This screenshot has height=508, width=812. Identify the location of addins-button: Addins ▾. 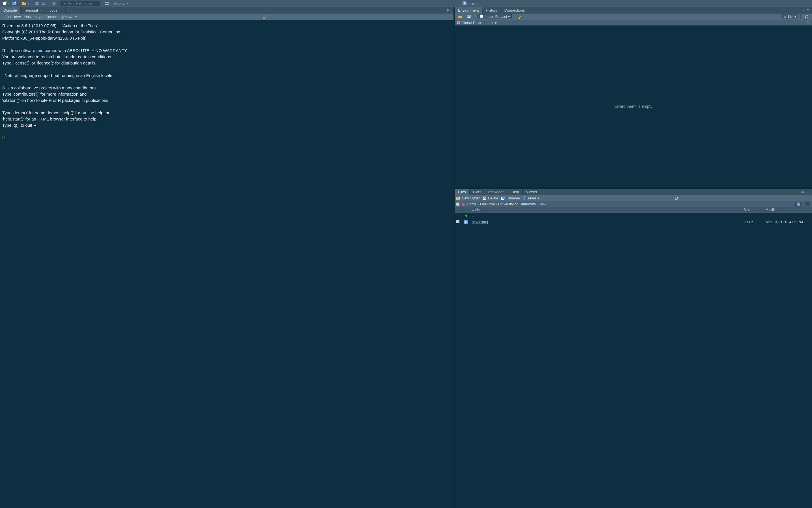
(121, 4).